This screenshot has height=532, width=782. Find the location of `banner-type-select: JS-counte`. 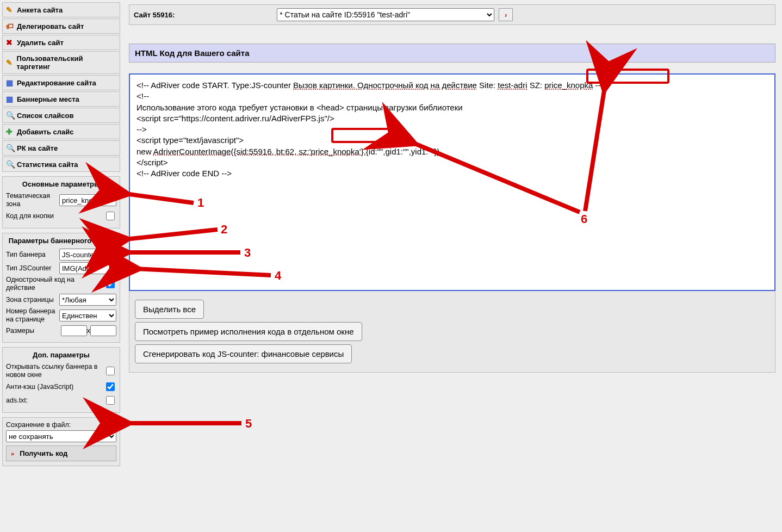

banner-type-select: JS-counte is located at coordinates (88, 255).